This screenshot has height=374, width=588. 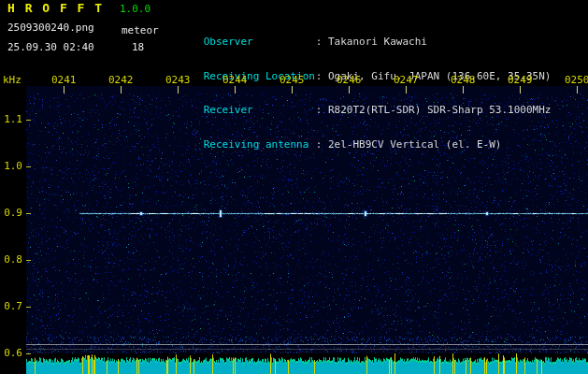 What do you see at coordinates (520, 80) in the screenshot?
I see `x-tick-label: 0249` at bounding box center [520, 80].